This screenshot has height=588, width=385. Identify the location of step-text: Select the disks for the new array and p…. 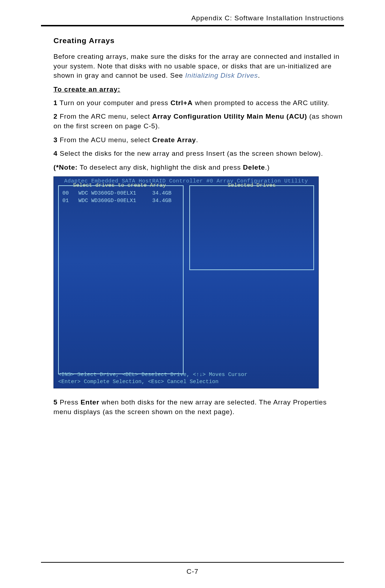
(190, 153).